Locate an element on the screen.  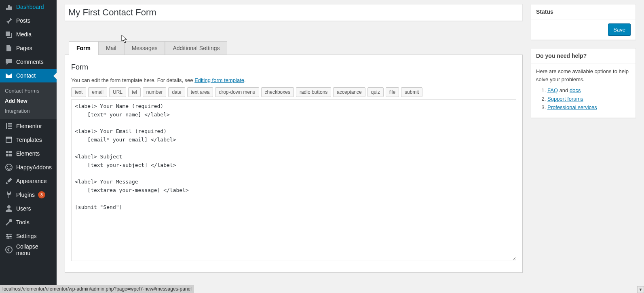
sidebar-item-contact: Contact is located at coordinates (28, 76).